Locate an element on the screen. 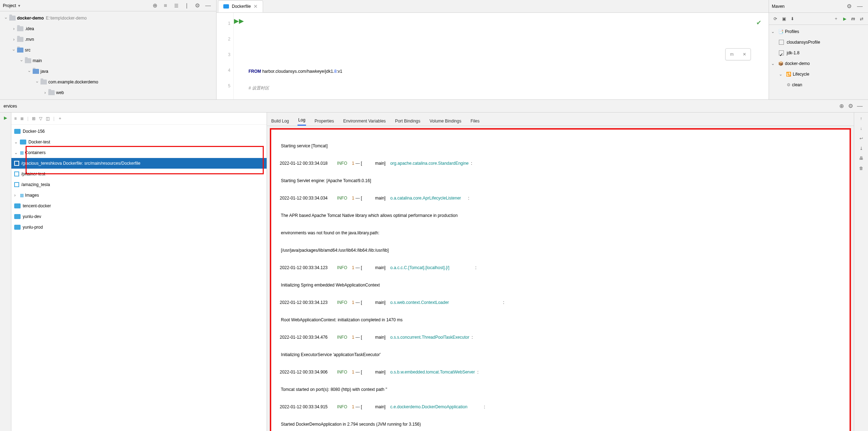 The height and width of the screenshot is (431, 868). tab-properties: Properties is located at coordinates (324, 121).